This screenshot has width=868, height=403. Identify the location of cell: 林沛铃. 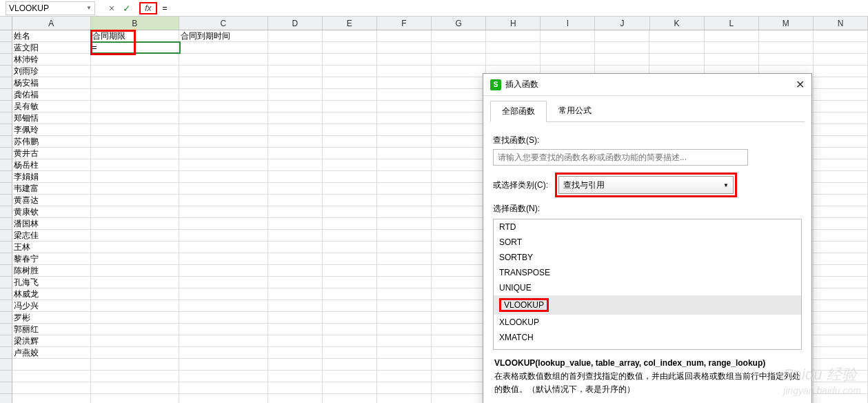
(52, 59).